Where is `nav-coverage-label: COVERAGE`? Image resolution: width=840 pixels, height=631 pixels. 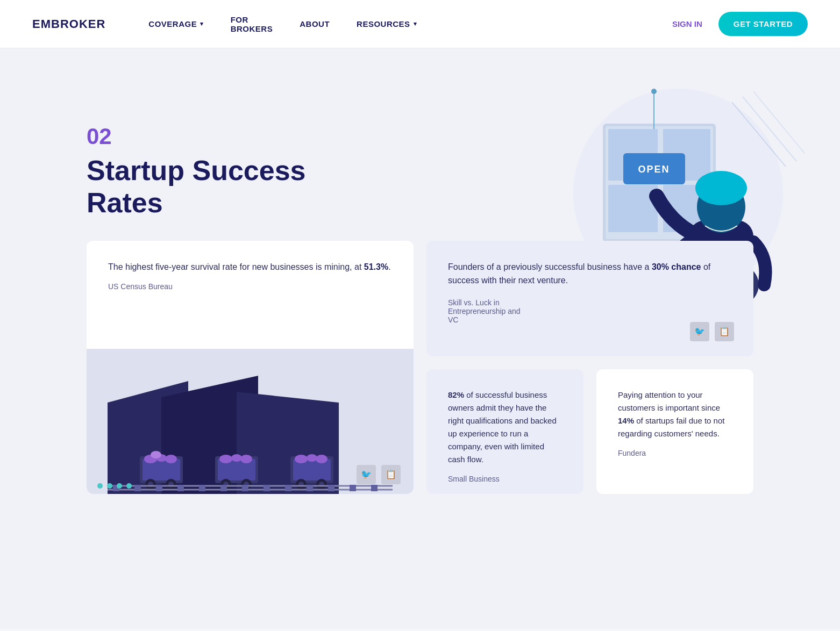 nav-coverage-label: COVERAGE is located at coordinates (173, 24).